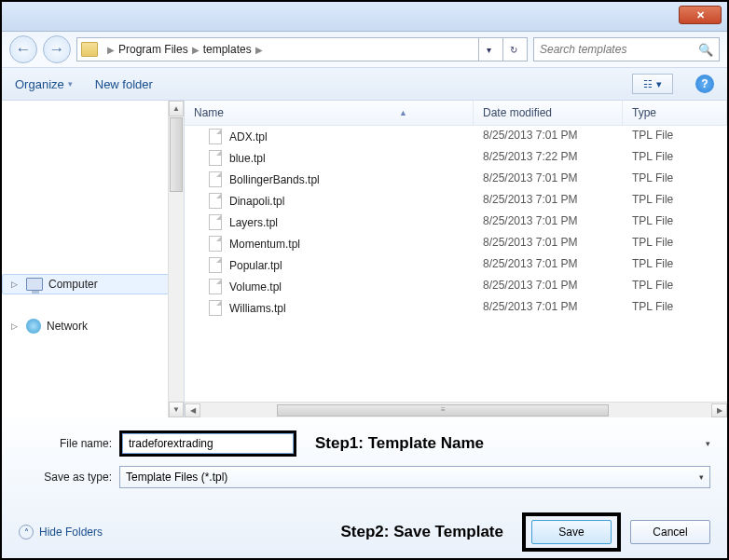 The image size is (729, 560). Describe the element at coordinates (514, 50) in the screenshot. I see `refresh-icon: ↻` at that location.